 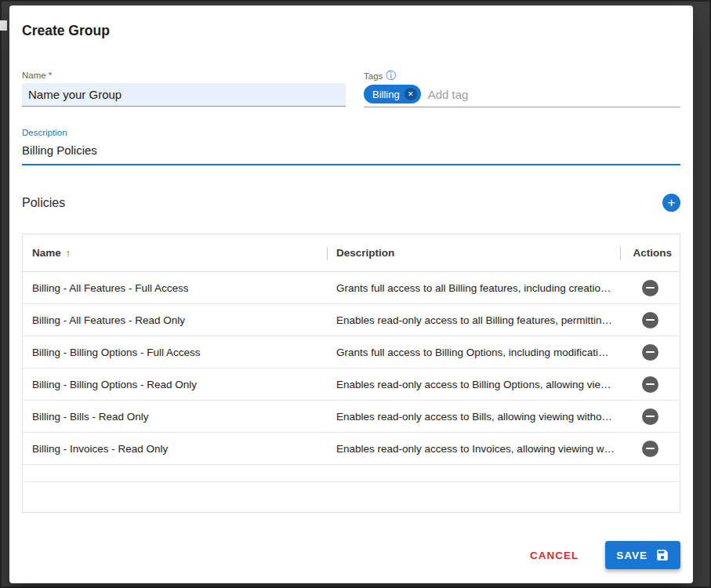 I want to click on add-policy-button: +, so click(x=671, y=202).